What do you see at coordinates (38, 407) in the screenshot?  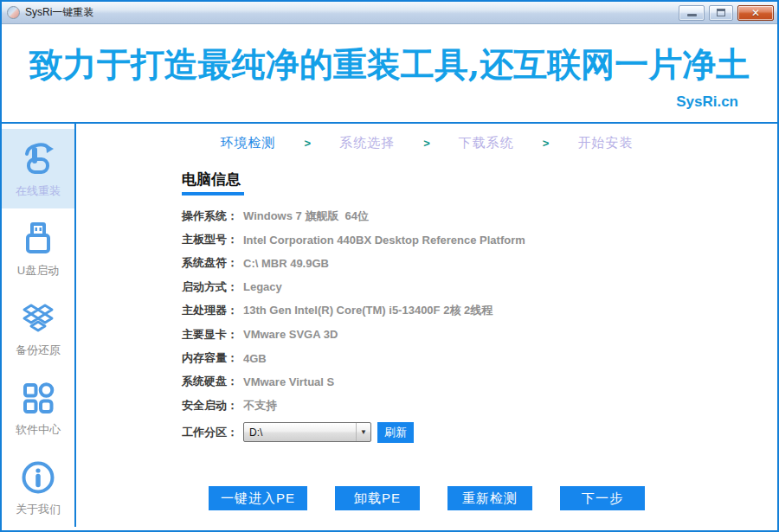 I see `sidebar-item-software-center: 软件中心` at bounding box center [38, 407].